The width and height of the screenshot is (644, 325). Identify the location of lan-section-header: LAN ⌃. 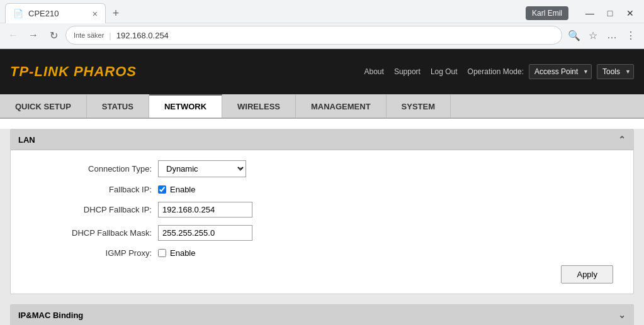
(322, 140).